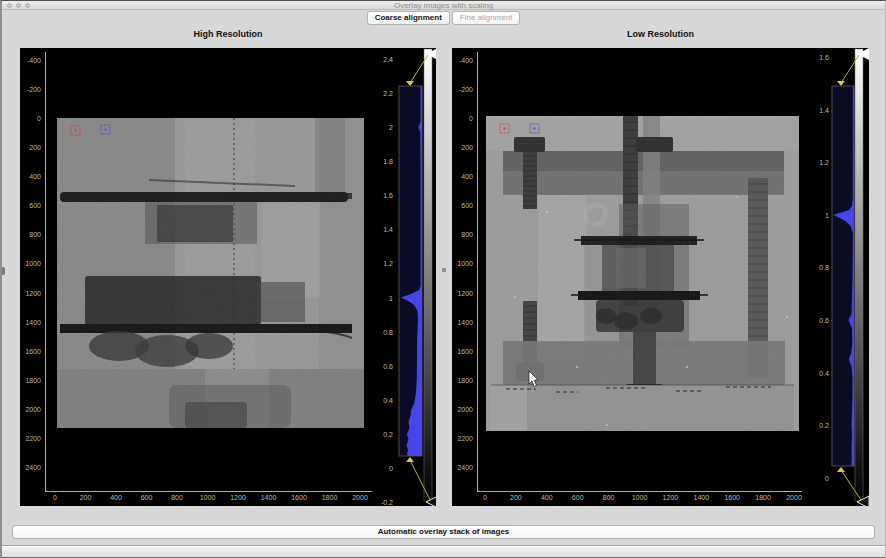 This screenshot has height=558, width=886. What do you see at coordinates (408, 18) in the screenshot?
I see `coarse-alignment-button: Coarse alignment` at bounding box center [408, 18].